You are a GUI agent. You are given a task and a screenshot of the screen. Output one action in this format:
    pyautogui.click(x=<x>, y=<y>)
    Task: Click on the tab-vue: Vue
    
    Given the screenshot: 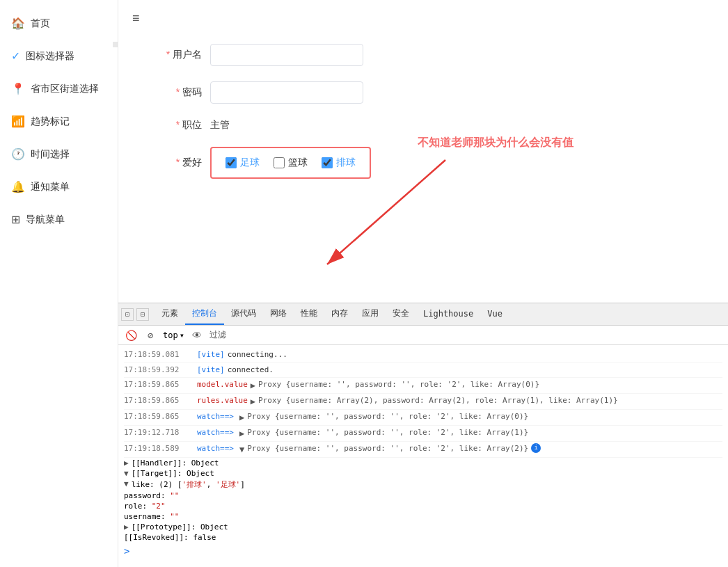 What is the action you would take?
    pyautogui.click(x=495, y=314)
    